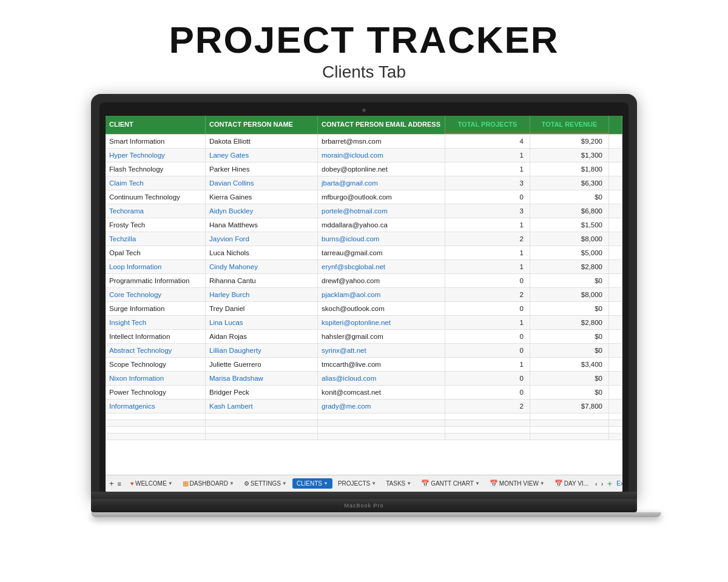  I want to click on col-header-contact-name: CONTACT PERSON NAME, so click(262, 125).